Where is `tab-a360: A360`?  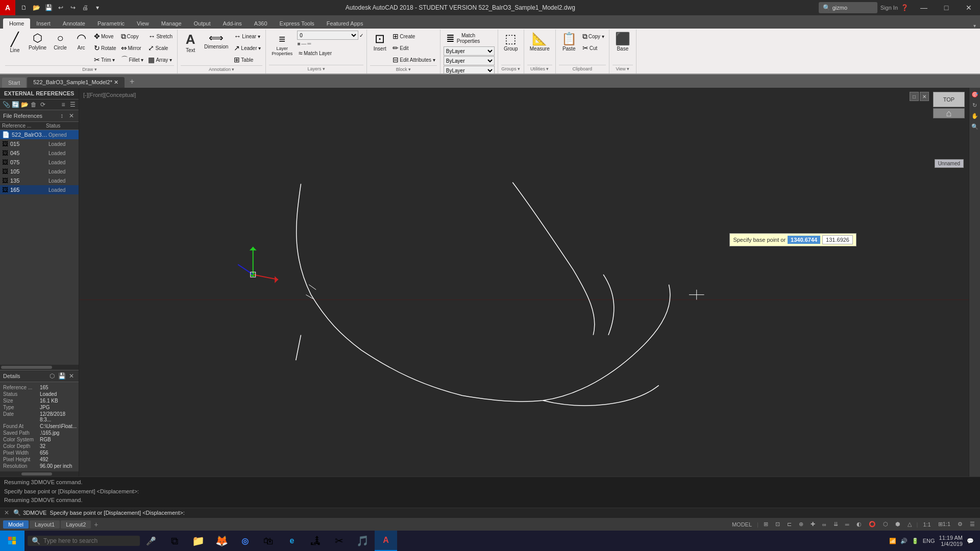 tab-a360: A360 is located at coordinates (261, 23).